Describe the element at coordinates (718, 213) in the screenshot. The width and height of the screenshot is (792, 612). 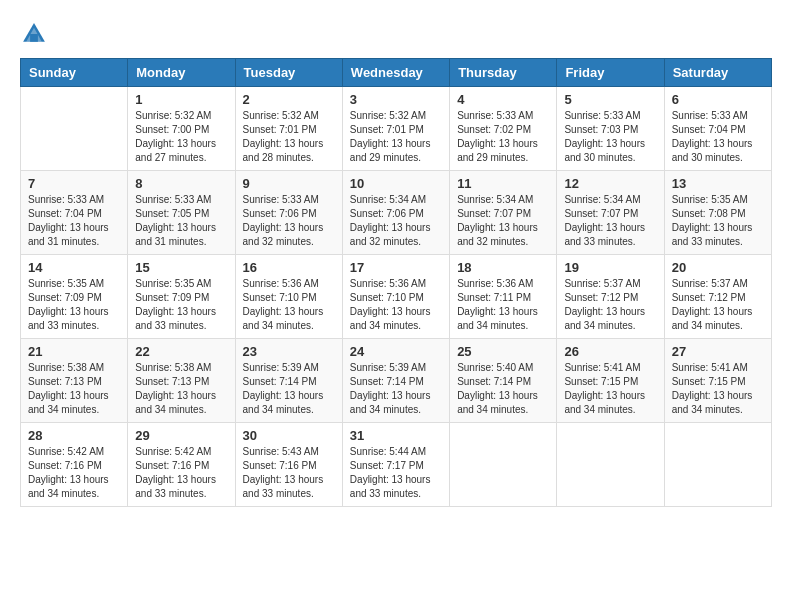
I see `calendar-cell: 13Sunrise: 5:35 AM Sunset: 7:08 PM Dayli…` at that location.